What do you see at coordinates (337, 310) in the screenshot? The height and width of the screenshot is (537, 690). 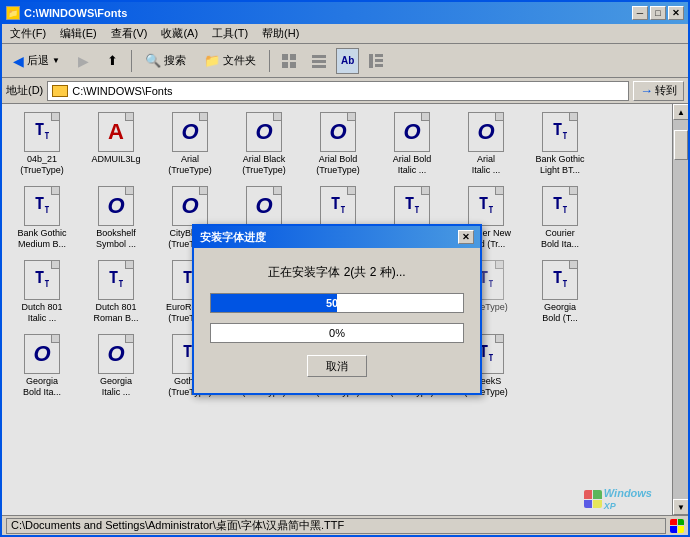 I see `install-dialog: 安装字体进度 ✕ 正在安装字体 2(共 2 种)... 50%` at bounding box center [337, 310].